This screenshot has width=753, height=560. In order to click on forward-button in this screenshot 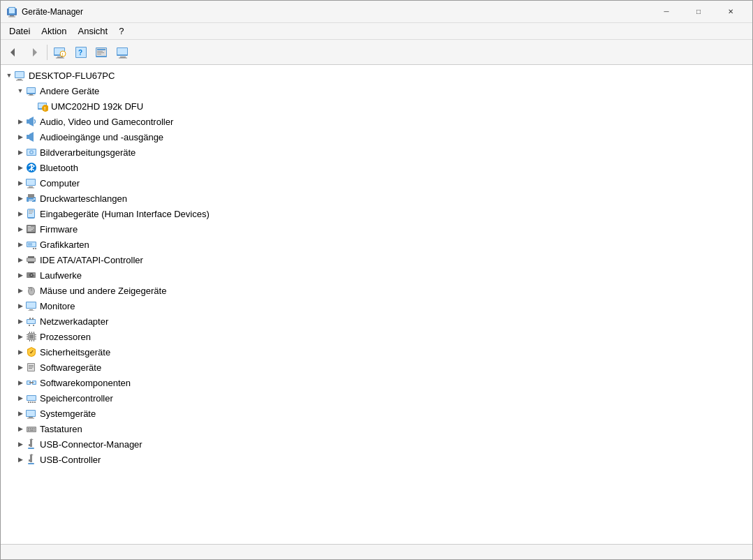, I will do `click(34, 52)`.